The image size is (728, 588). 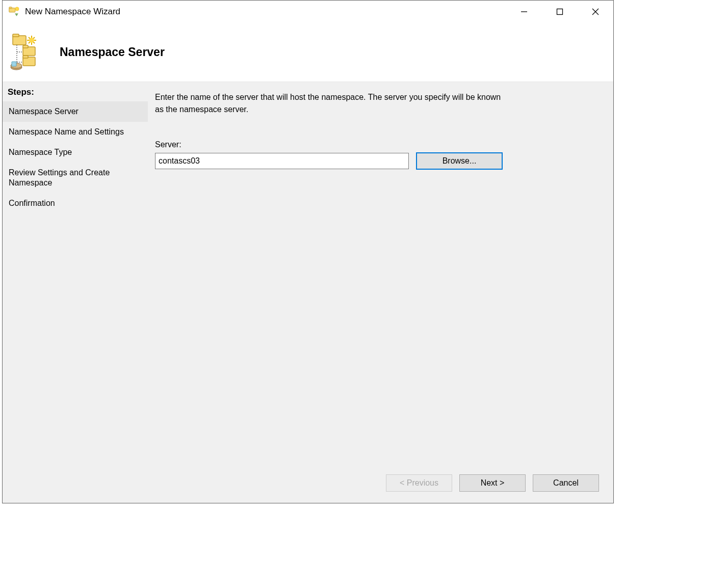 I want to click on wizard-footer: < Previous Next > Cancel, so click(x=308, y=483).